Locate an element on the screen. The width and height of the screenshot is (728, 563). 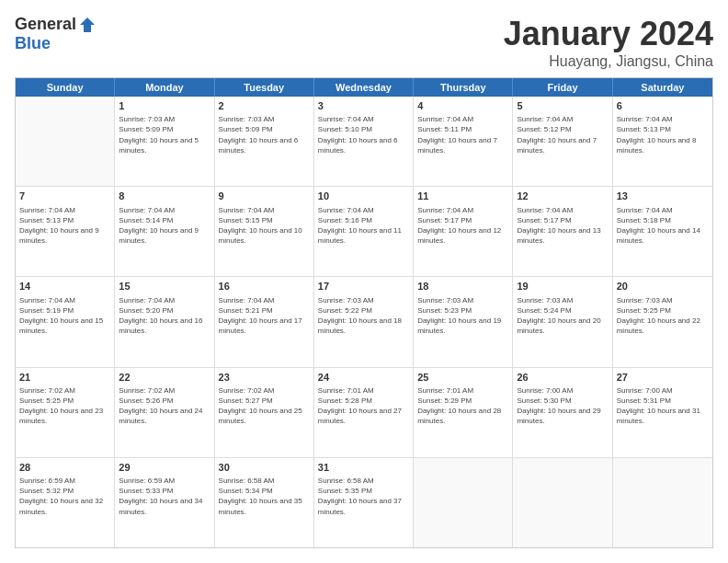
calendar-header: Sunday Monday Tuesday Wednesday Thursday… is located at coordinates (364, 87).